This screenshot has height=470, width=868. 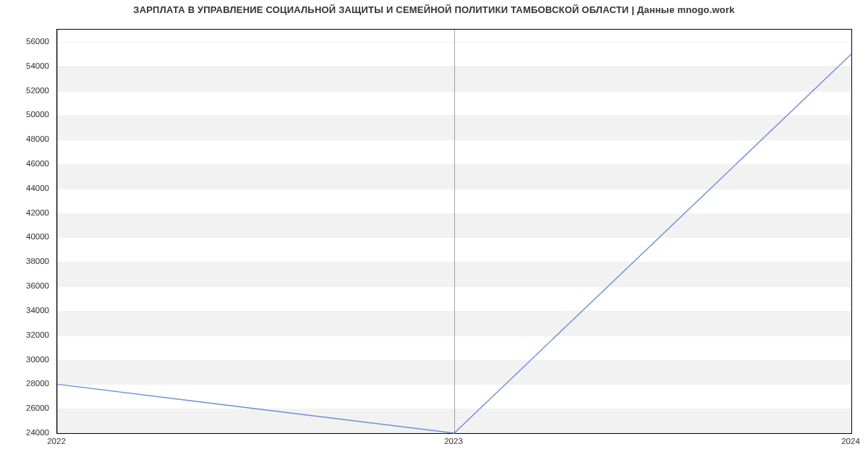 What do you see at coordinates (27, 139) in the screenshot?
I see `y-tick-label: 48000` at bounding box center [27, 139].